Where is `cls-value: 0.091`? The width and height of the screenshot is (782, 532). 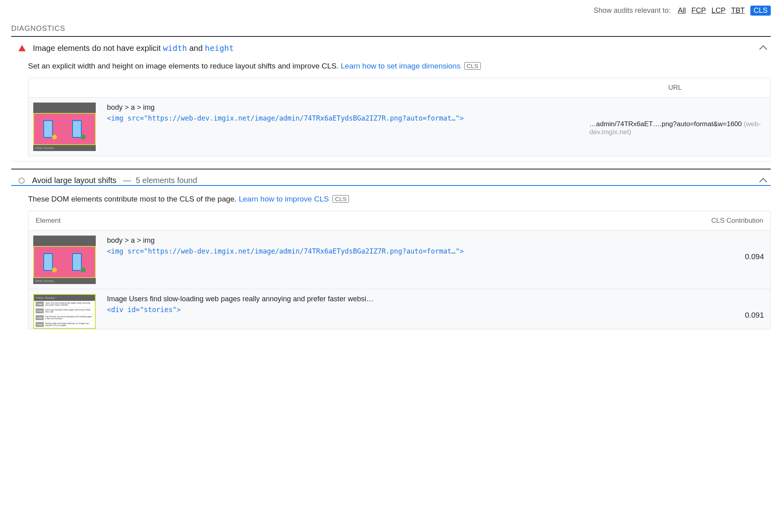 cls-value: 0.091 is located at coordinates (730, 307).